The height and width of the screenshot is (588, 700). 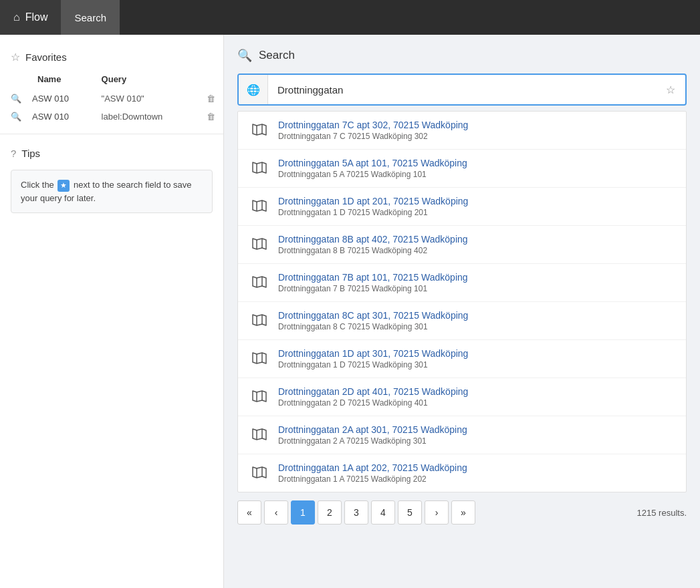 I want to click on tips-label: Tips, so click(x=31, y=154).